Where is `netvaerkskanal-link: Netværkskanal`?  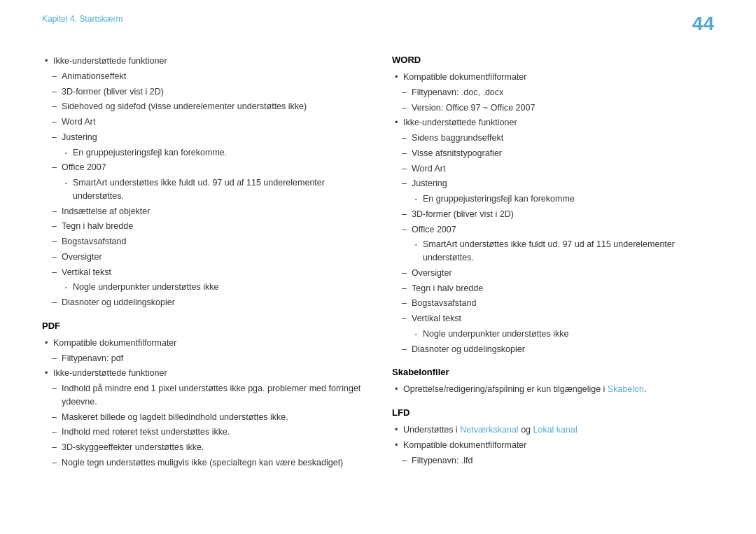 netvaerkskanal-link: Netværkskanal is located at coordinates (489, 430).